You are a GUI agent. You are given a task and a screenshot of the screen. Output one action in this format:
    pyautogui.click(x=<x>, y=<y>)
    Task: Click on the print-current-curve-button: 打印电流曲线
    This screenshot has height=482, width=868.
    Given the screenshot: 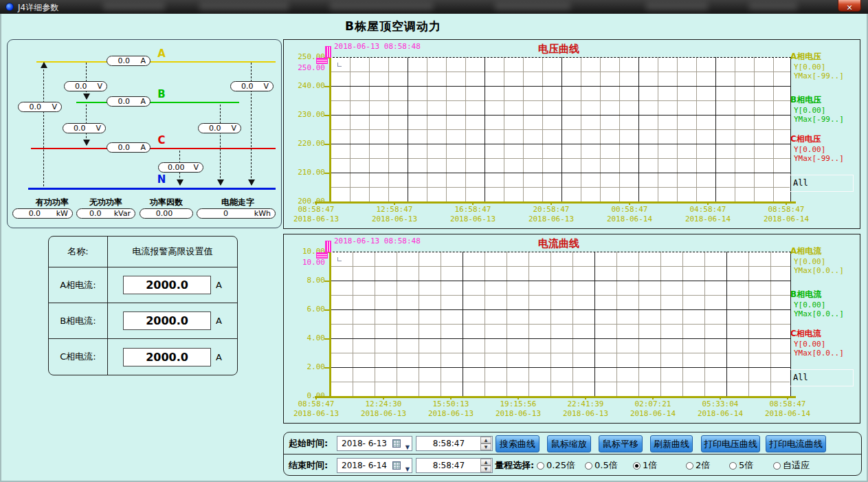 What is the action you would take?
    pyautogui.click(x=796, y=444)
    